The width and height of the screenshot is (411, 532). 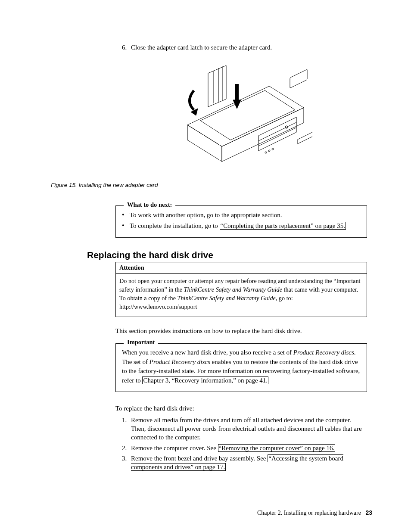 What do you see at coordinates (309, 513) in the screenshot?
I see `footer-chapter: Chapter 2. Installing or replacing hardw…` at bounding box center [309, 513].